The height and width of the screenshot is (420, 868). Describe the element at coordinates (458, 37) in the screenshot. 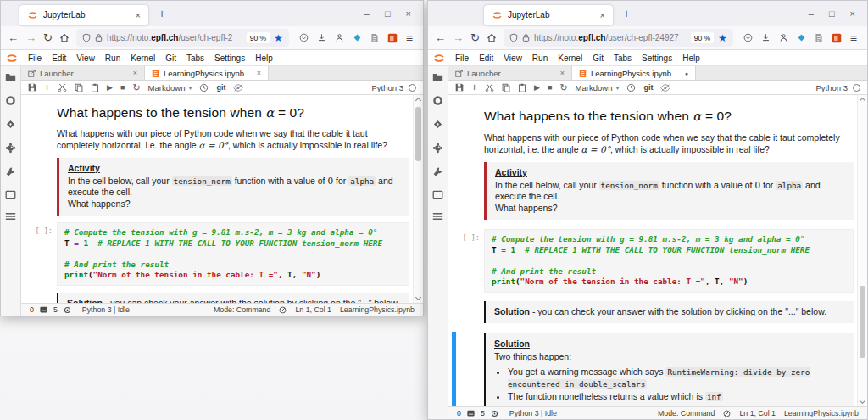

I see `forward-button: →` at that location.